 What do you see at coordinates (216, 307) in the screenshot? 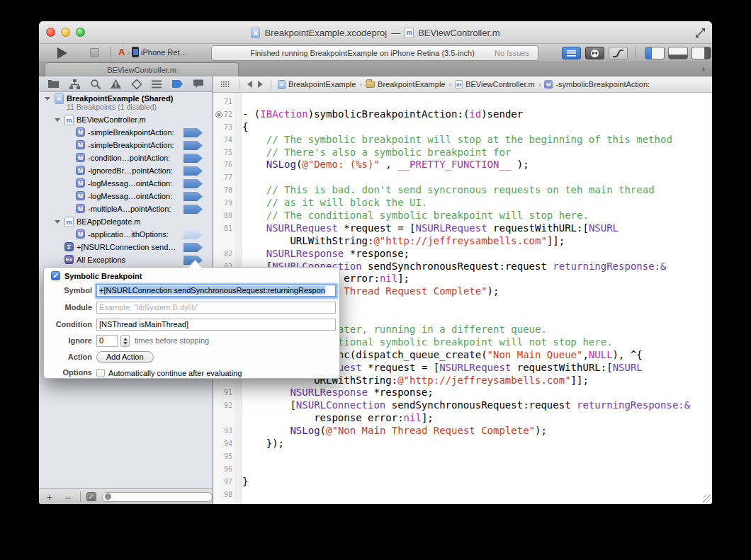
I see `module-field: Example: "libSystem.B.dylib"` at bounding box center [216, 307].